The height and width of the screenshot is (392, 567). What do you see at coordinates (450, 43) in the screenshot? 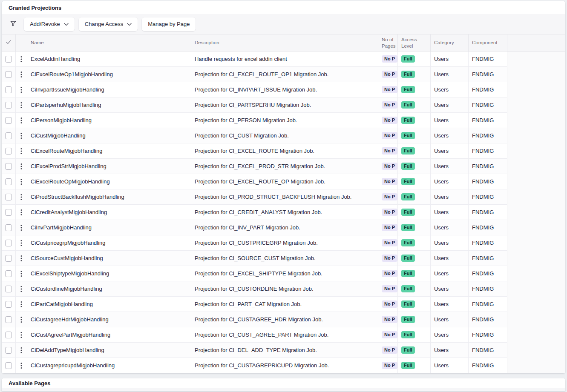
I see `column-header-category: Category` at bounding box center [450, 43].